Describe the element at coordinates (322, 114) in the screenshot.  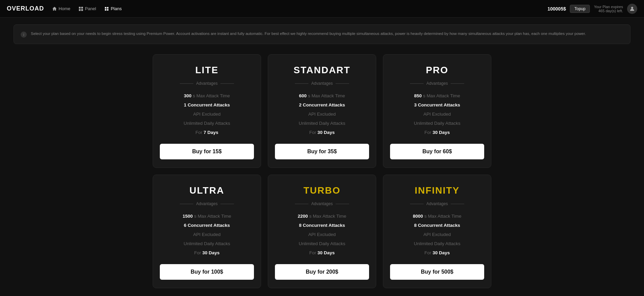
I see `plan-features-standart: 600 s Max Attack Time 2 Concurrent Attac…` at that location.